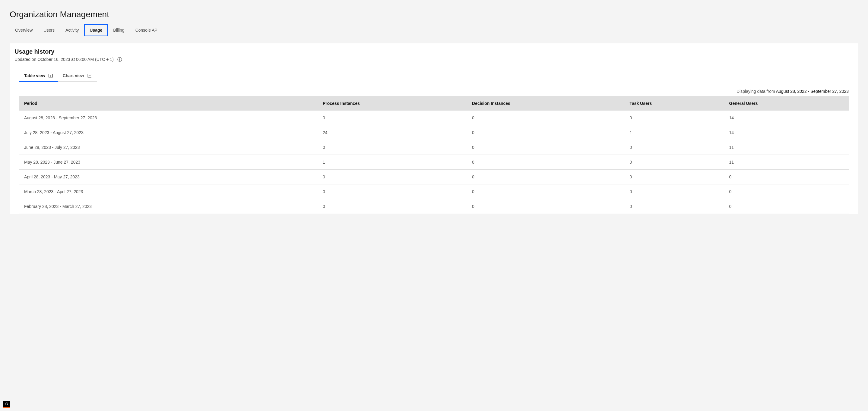 This screenshot has height=411, width=868. I want to click on card-subtitle: Updated on October 16, 2023 at 06:00 AM …, so click(64, 59).